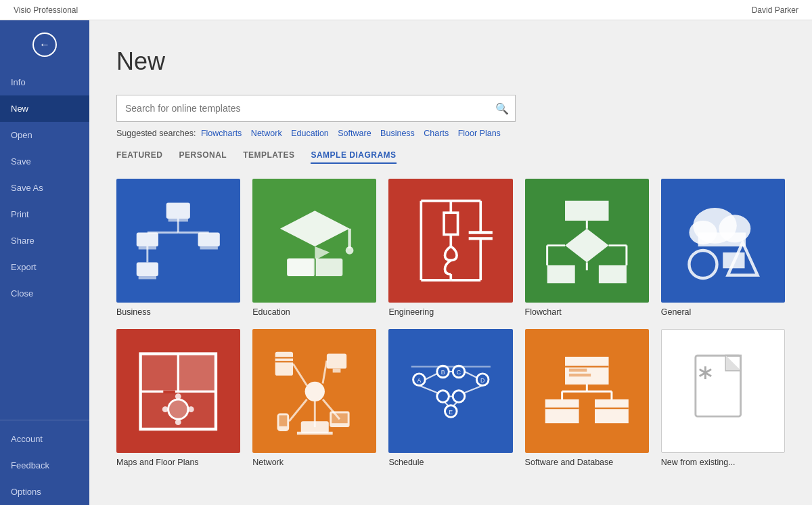  What do you see at coordinates (314, 248) in the screenshot?
I see `template-education: Education` at bounding box center [314, 248].